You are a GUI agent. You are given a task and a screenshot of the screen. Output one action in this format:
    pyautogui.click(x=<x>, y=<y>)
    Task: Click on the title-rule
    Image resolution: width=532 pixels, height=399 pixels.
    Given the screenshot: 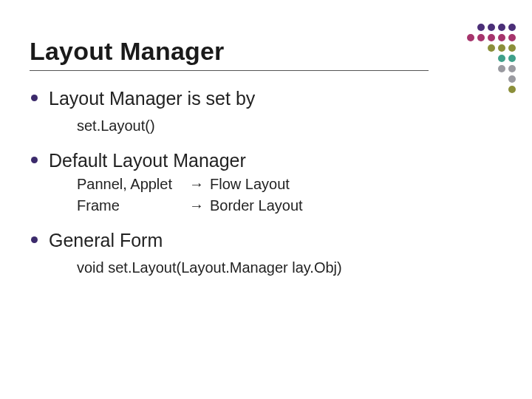 What is the action you would take?
    pyautogui.click(x=229, y=71)
    